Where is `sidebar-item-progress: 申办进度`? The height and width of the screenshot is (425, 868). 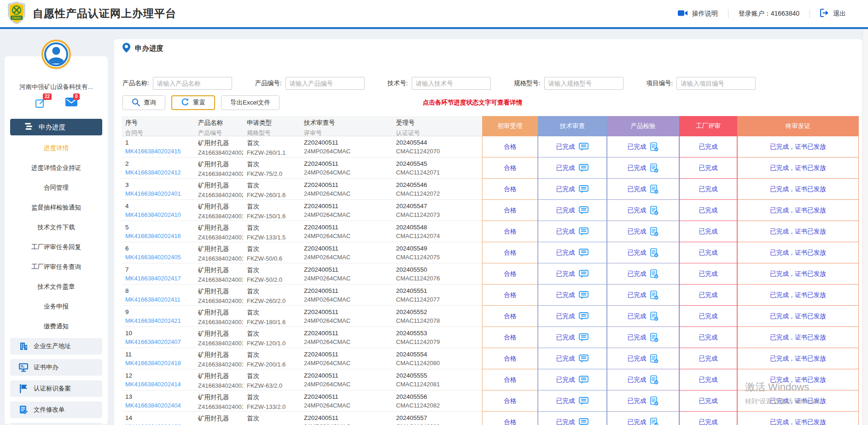 sidebar-item-progress: 申办进度 is located at coordinates (56, 127).